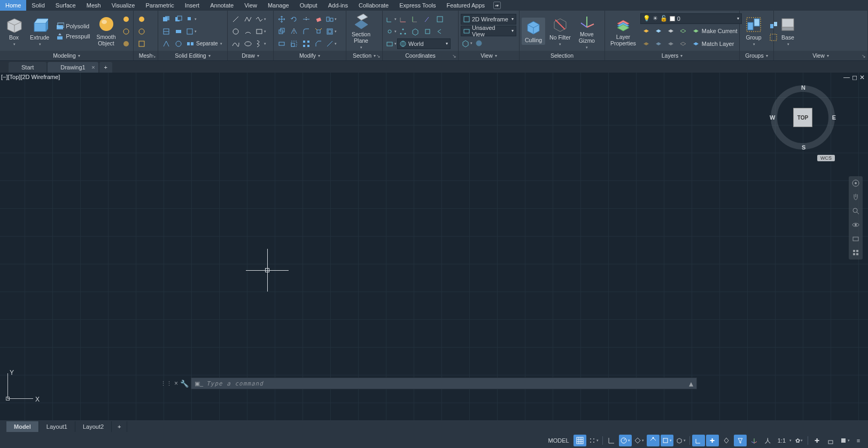 This screenshot has width=868, height=448. I want to click on snap-mode-toggle: ▾, so click(594, 441).